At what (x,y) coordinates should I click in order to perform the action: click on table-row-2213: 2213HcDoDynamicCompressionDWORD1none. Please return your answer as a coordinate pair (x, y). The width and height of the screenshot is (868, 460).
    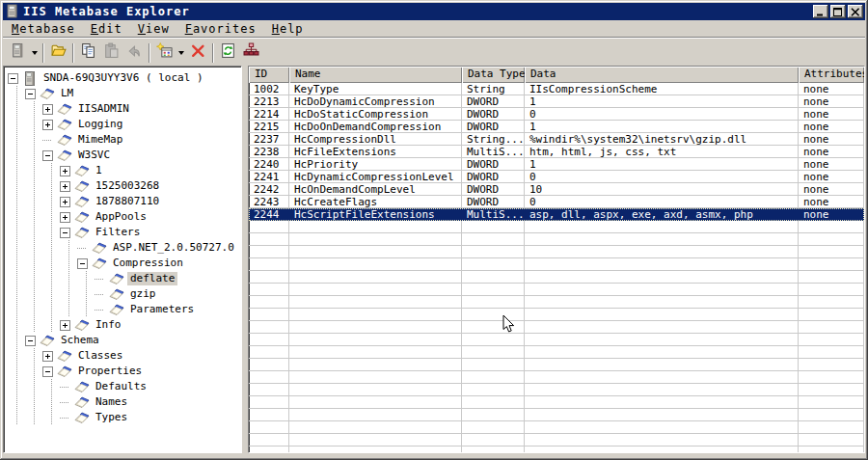
    Looking at the image, I should click on (556, 102).